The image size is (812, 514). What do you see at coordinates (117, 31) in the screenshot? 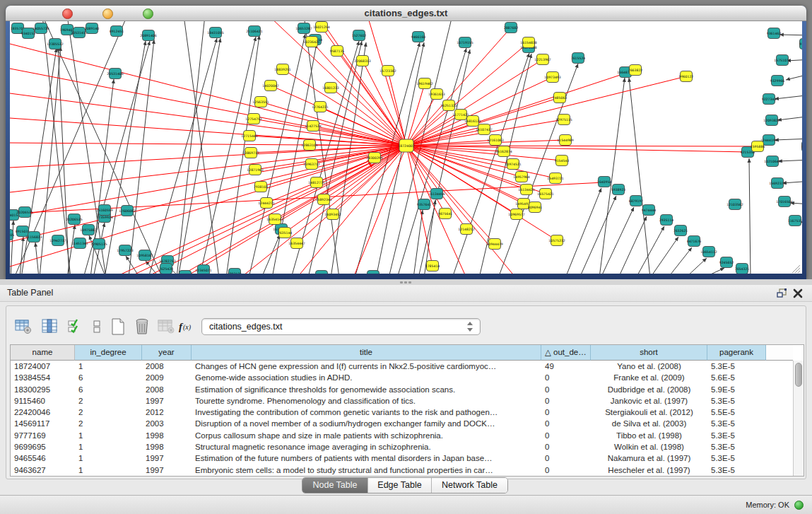
I see `network-node: 8912451` at bounding box center [117, 31].